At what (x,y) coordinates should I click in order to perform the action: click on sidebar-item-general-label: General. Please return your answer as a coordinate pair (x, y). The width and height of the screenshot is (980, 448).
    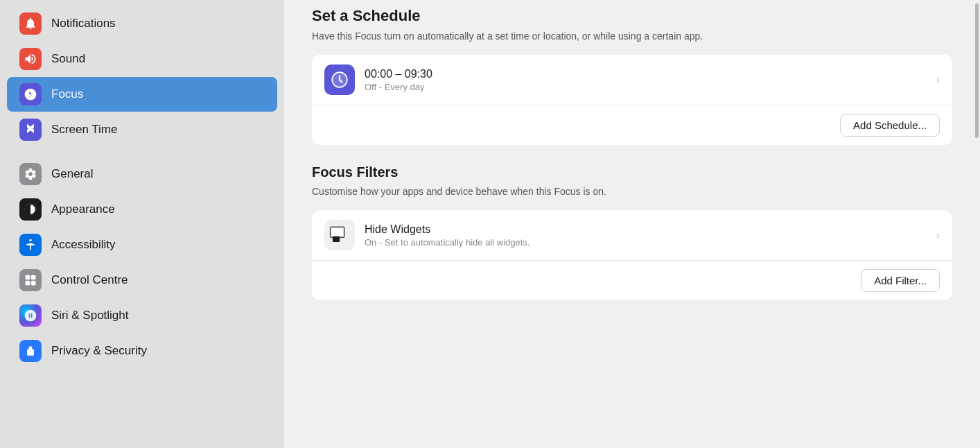
    Looking at the image, I should click on (72, 174).